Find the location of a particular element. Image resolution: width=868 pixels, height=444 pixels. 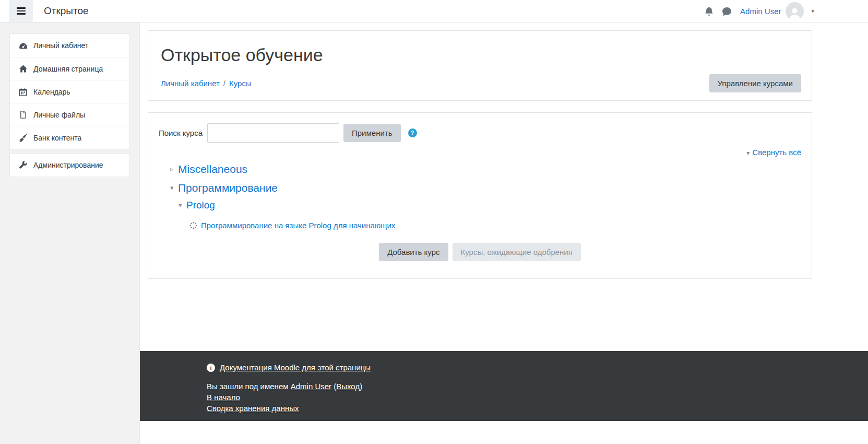

logout-paren-close: ) is located at coordinates (361, 387).